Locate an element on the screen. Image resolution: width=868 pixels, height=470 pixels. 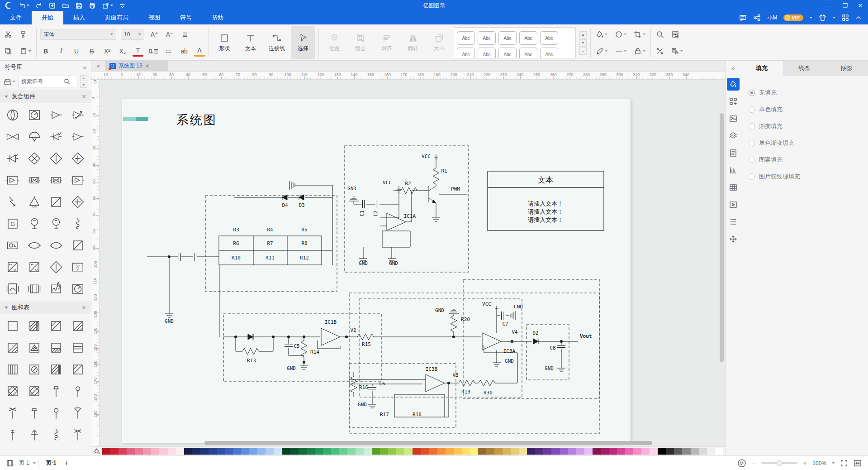
collapse-sidebar-button: « is located at coordinates (85, 67).